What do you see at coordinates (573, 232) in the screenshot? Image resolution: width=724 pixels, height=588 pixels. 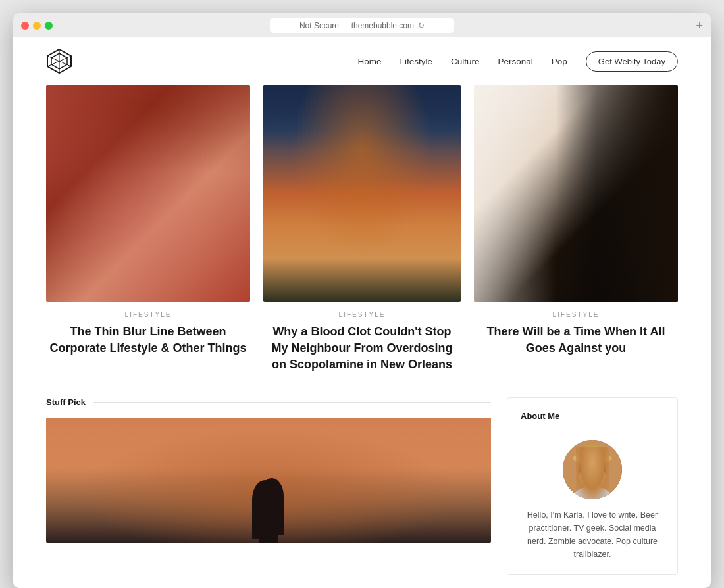 I see `featured-card-3: LIFESTYLE There Will be a Time When It A…` at bounding box center [573, 232].